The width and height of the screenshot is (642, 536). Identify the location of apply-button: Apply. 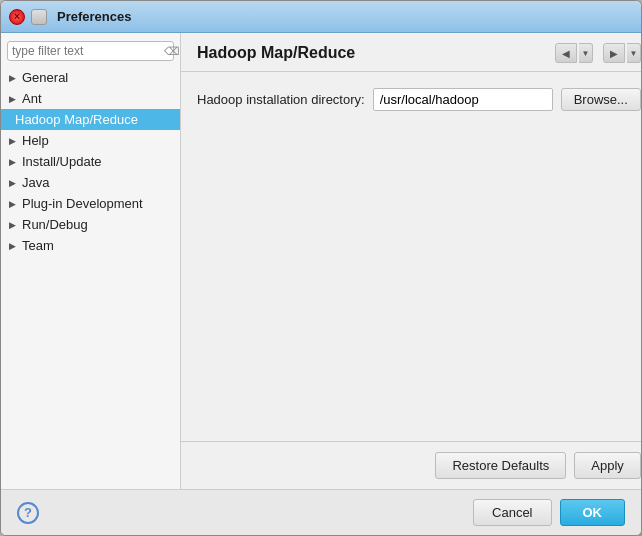
(608, 466).